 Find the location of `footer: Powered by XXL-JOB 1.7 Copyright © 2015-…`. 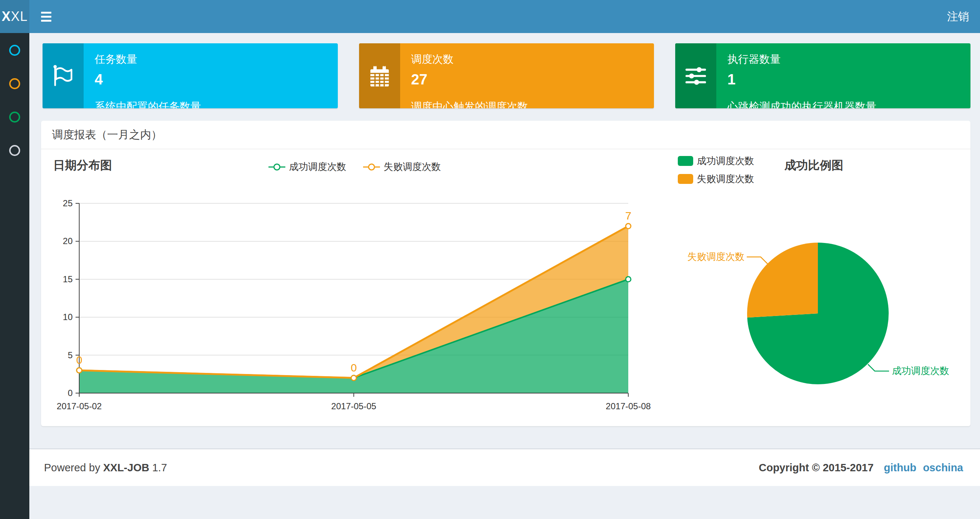

footer: Powered by XXL-JOB 1.7 Copyright © 2015-… is located at coordinates (504, 467).